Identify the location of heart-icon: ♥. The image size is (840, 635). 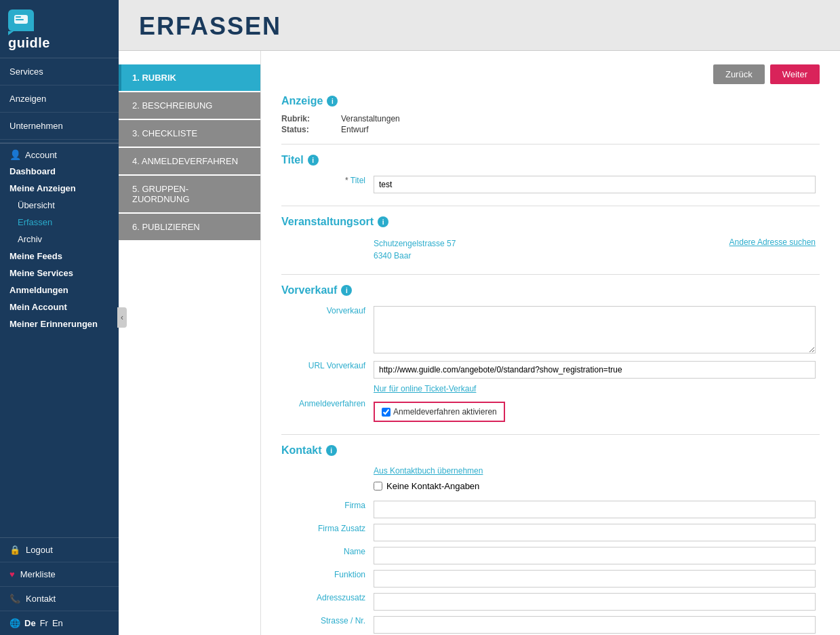
(12, 574).